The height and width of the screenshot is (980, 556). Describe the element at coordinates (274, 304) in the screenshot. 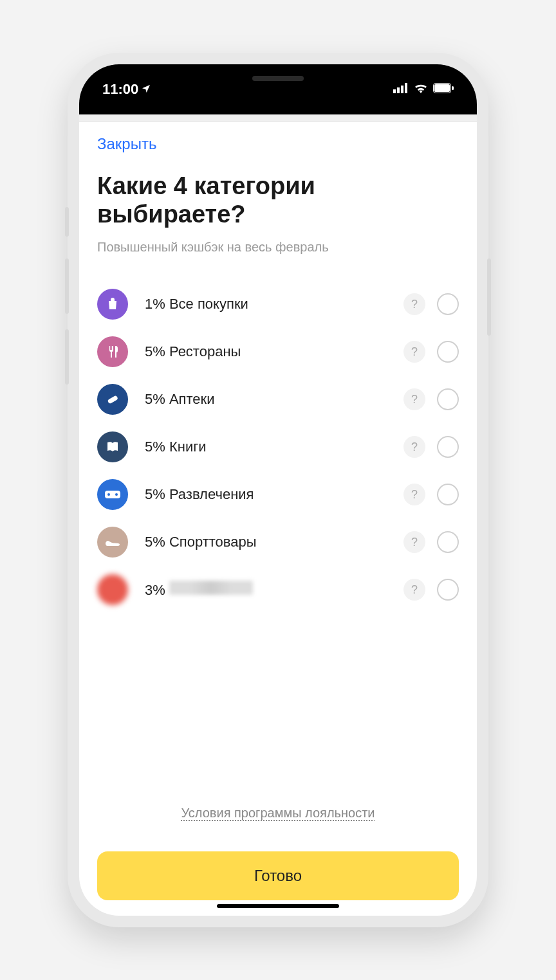

I see `category-label: 1% Все покупки` at that location.